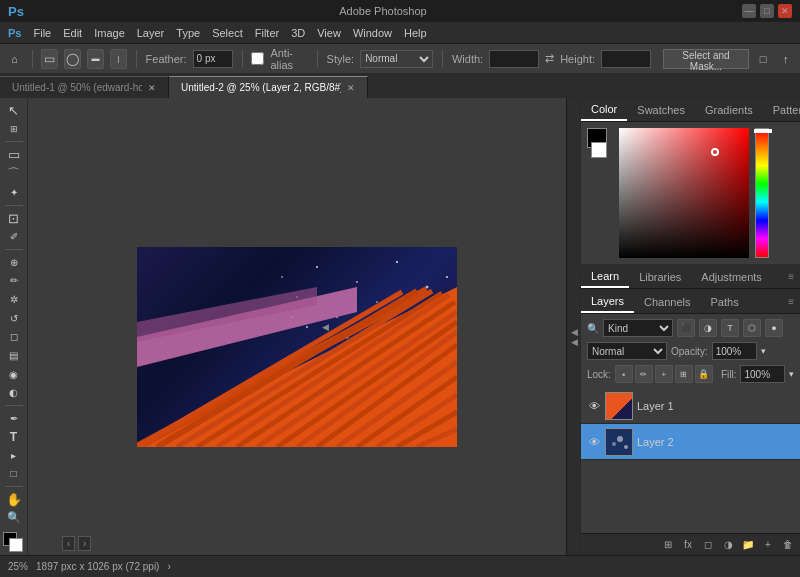 The width and height of the screenshot is (800, 577). Describe the element at coordinates (791, 276) in the screenshot. I see `secondary-panel-menu-icon: ≡` at that location.